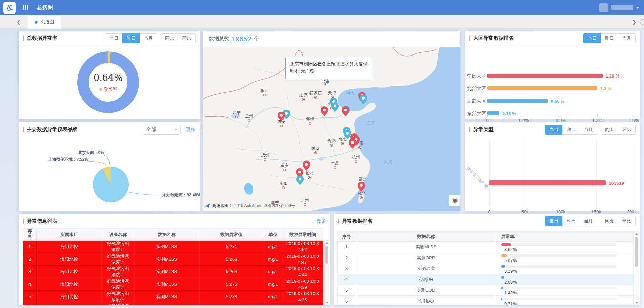 Image resolution: width=644 pixels, height=308 pixels. I want to click on legend-dot-icon, so click(101, 89).